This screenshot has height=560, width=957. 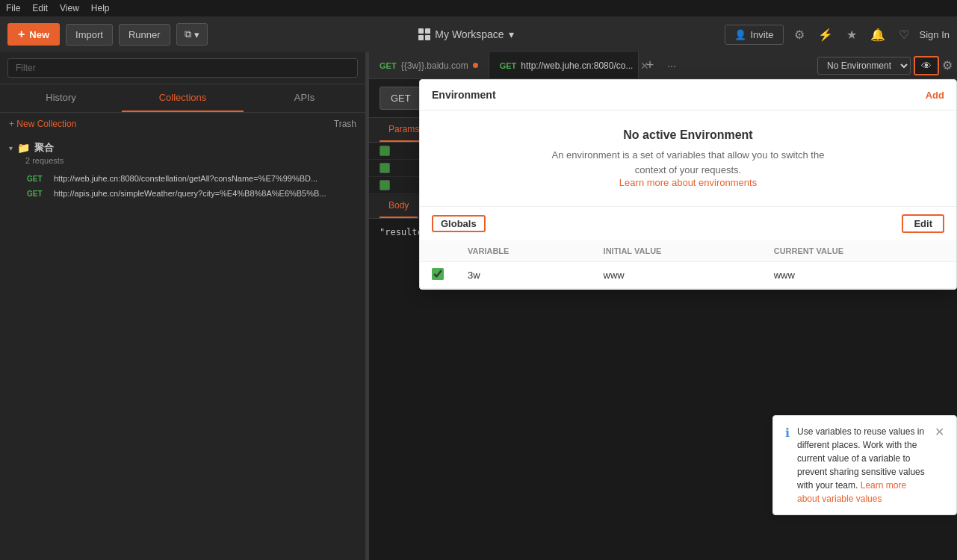 What do you see at coordinates (424, 34) in the screenshot?
I see `workspace-icon` at bounding box center [424, 34].